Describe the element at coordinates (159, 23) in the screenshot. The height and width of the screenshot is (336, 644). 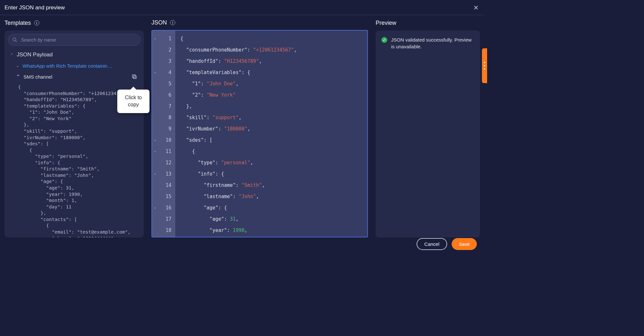
I see `json-heading: JSON` at that location.